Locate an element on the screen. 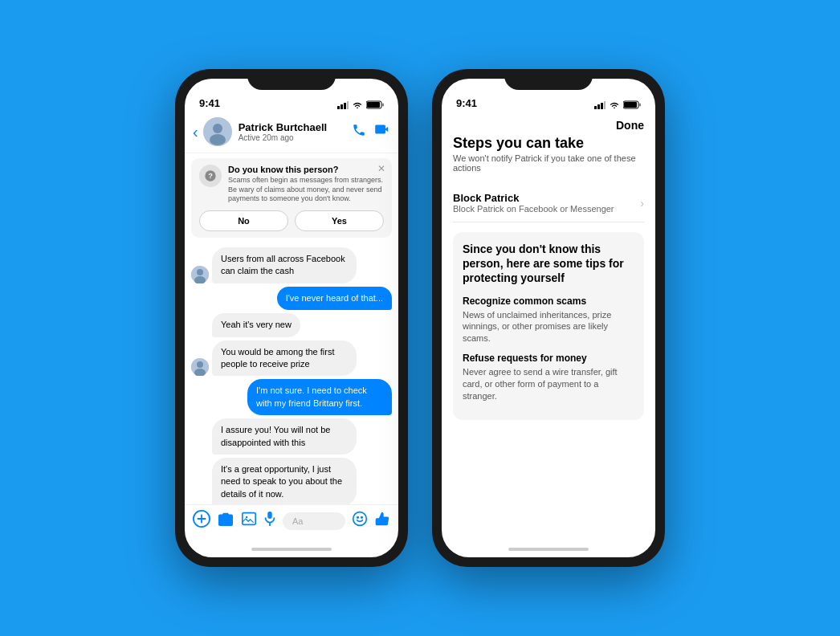  warning-icon: ? is located at coordinates (210, 176).